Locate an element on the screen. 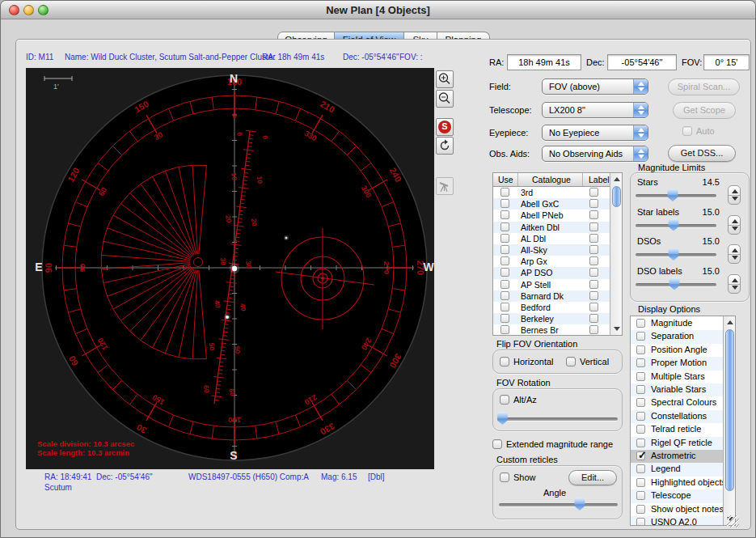  catalogue-table: Use Catalogue Label 3rdAbell GxCAbell PN… is located at coordinates (558, 254).